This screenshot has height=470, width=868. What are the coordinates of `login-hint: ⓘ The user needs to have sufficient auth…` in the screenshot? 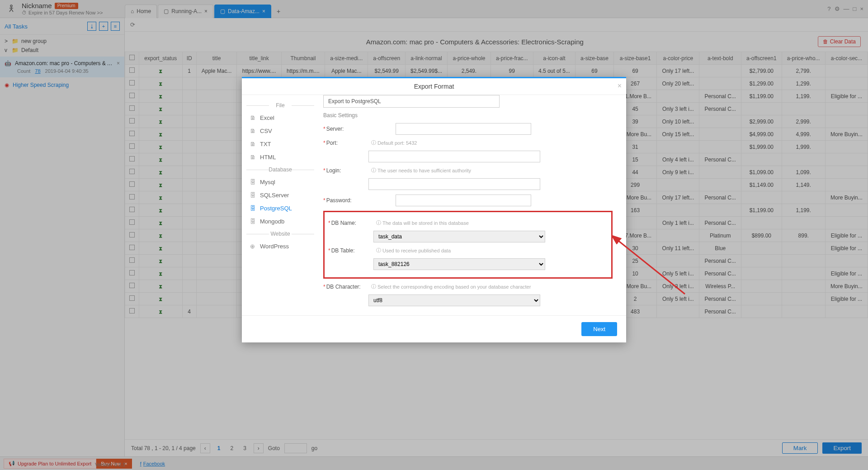 It's located at (421, 170).